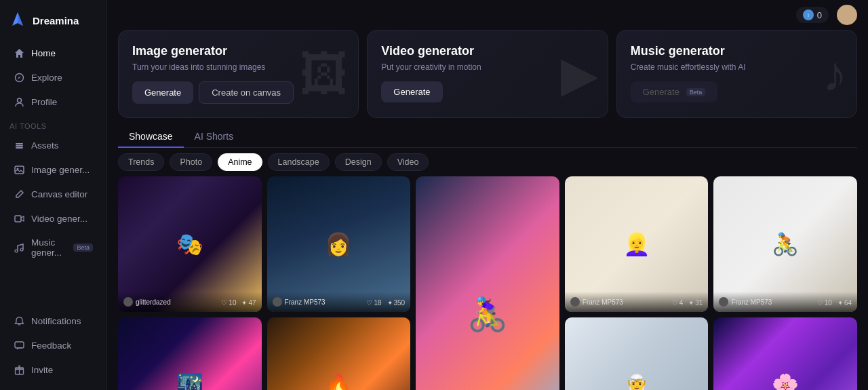 This screenshot has width=868, height=390. What do you see at coordinates (834, 303) in the screenshot?
I see `gallery-stats-5: ♡ 10 ✦ 64` at bounding box center [834, 303].